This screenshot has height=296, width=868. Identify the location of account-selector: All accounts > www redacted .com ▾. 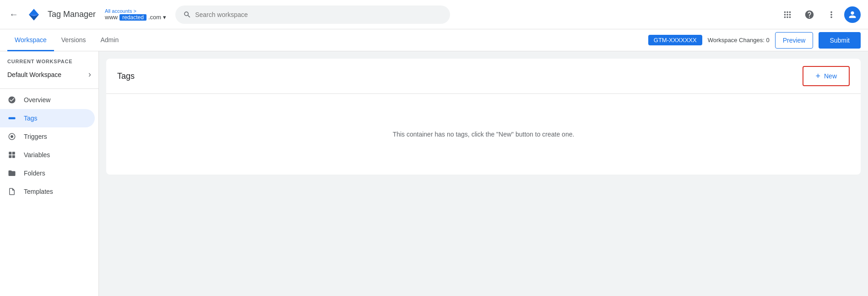
(136, 15).